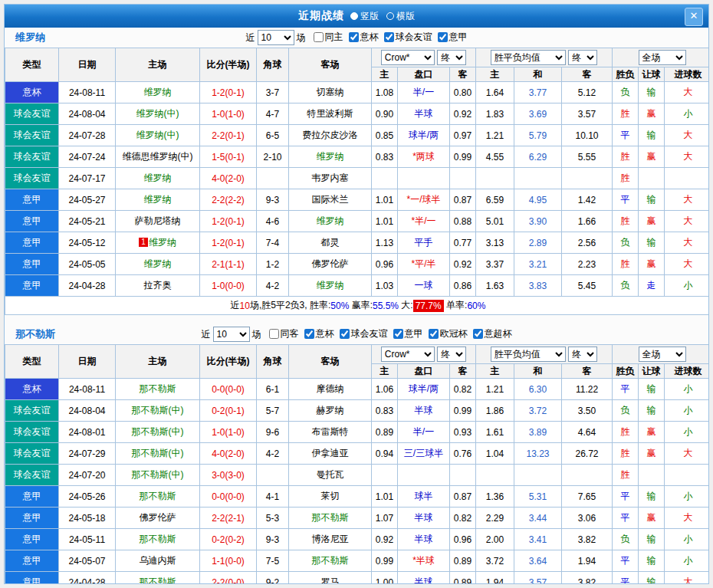  I want to click on home-team-name: 萨勒尼塔纳, so click(158, 221).